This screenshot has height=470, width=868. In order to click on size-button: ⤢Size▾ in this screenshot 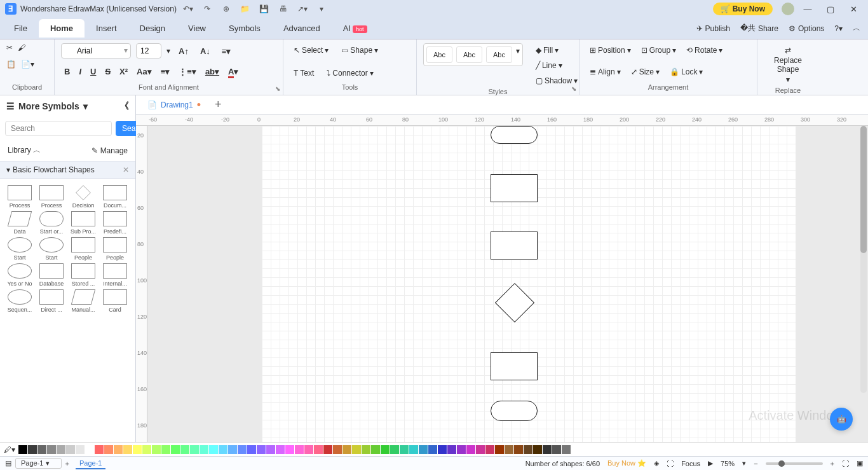, I will do `click(646, 72)`.